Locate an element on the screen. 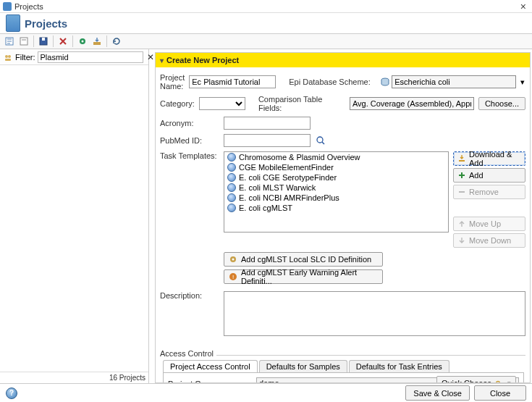 The image size is (532, 402). list-item-label: E. coli NCBI AMRFinderPlus is located at coordinates (290, 198).